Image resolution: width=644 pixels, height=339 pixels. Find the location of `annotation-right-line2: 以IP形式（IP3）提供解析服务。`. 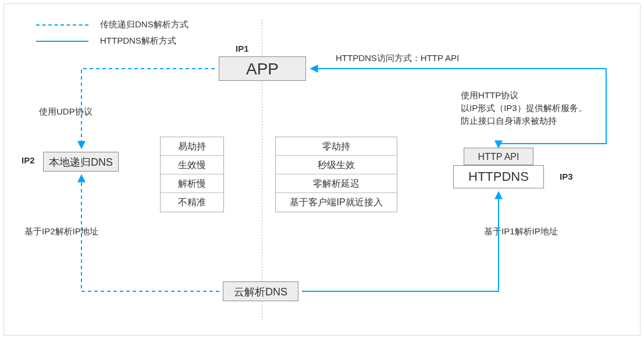

annotation-right-line2: 以IP形式（IP3）提供解析服务。 is located at coordinates (524, 108).